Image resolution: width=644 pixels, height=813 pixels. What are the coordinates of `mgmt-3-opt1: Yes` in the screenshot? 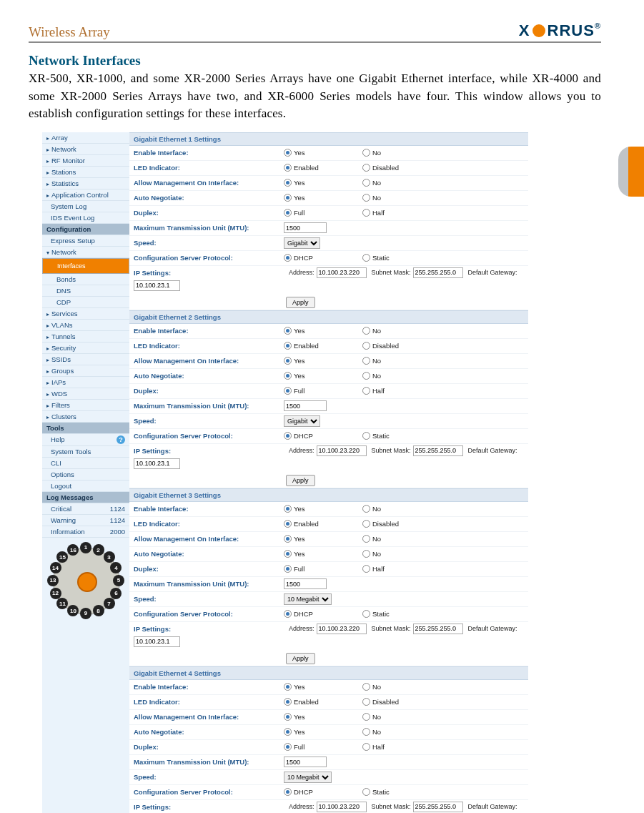 It's located at (316, 716).